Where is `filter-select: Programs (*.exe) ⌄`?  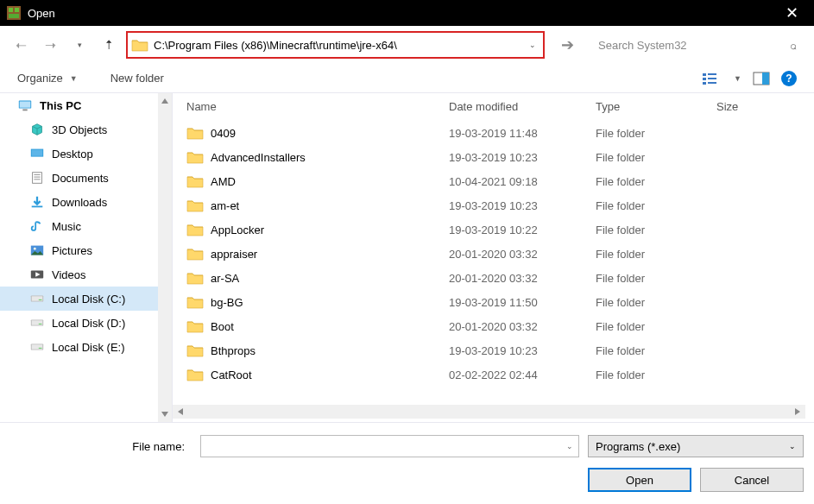
filter-select: Programs (*.exe) ⌄ is located at coordinates (696, 446).